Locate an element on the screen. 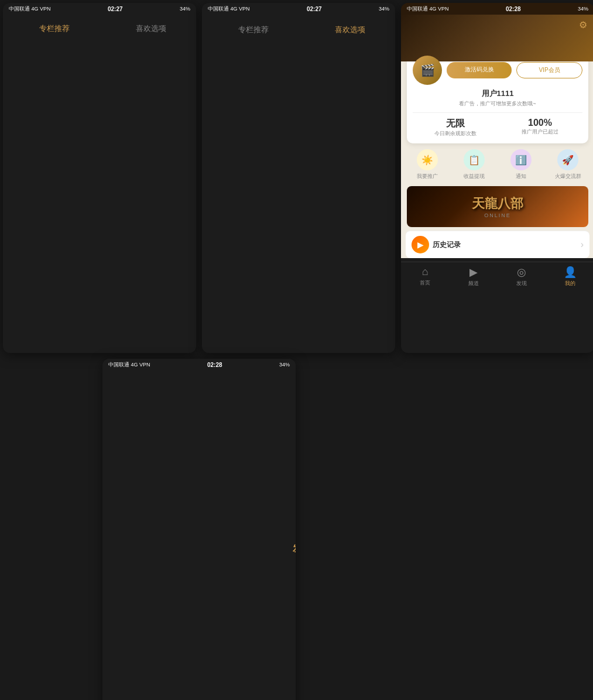 This screenshot has width=593, height=700. history-section: ▶ 历史记录 › is located at coordinates (498, 245).